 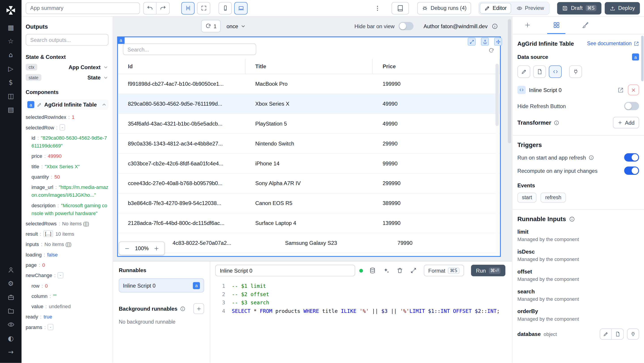 I want to click on output-tree-item: id:"829ca080-5630-4562-9d5e-7611199dc669…, so click(x=67, y=142).